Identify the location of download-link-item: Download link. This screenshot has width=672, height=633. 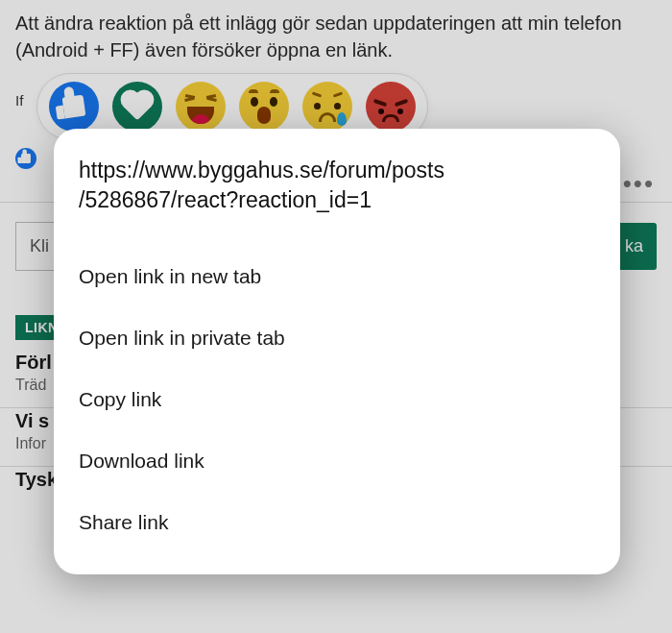
(337, 461).